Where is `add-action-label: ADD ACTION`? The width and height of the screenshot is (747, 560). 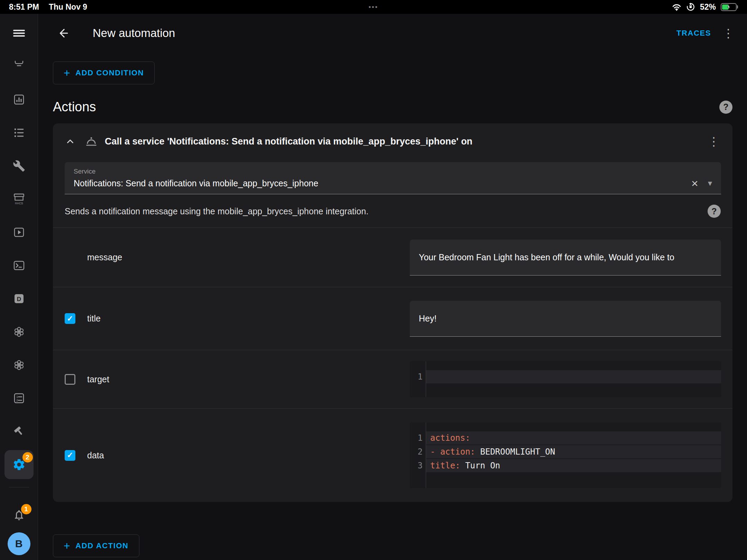
add-action-label: ADD ACTION is located at coordinates (102, 546).